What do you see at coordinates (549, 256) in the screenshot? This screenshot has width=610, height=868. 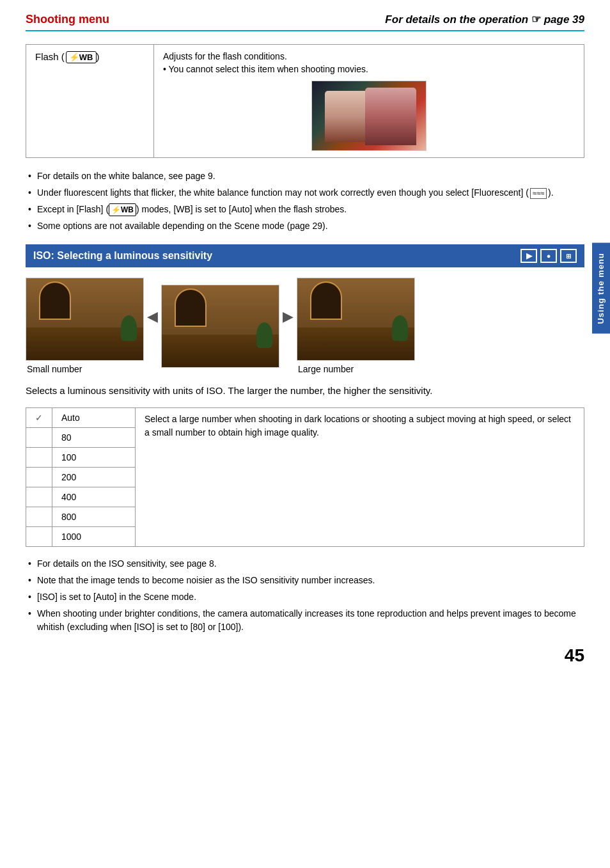 I see `camera-icon-box: ●` at bounding box center [549, 256].